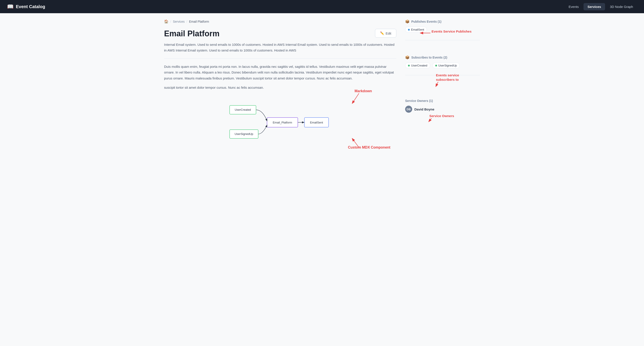 The width and height of the screenshot is (644, 346). Describe the element at coordinates (419, 66) in the screenshot. I see `event-label-usercreated: UserCreated` at that location.